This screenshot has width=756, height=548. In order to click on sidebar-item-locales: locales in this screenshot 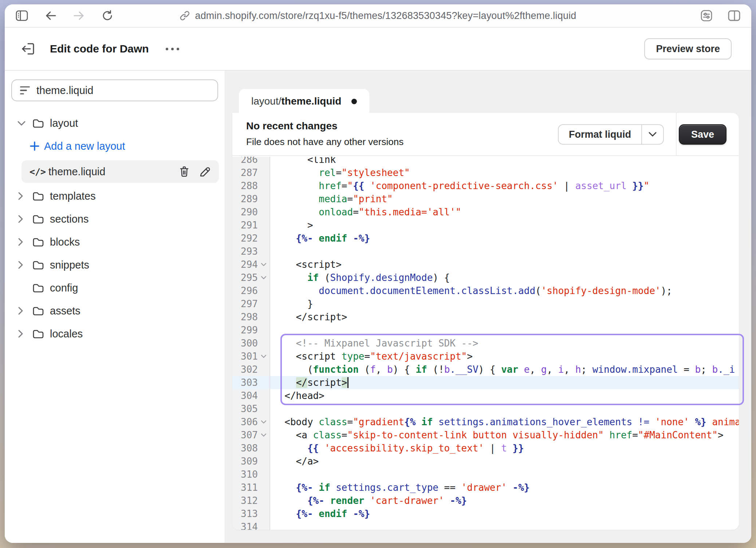, I will do `click(115, 334)`.